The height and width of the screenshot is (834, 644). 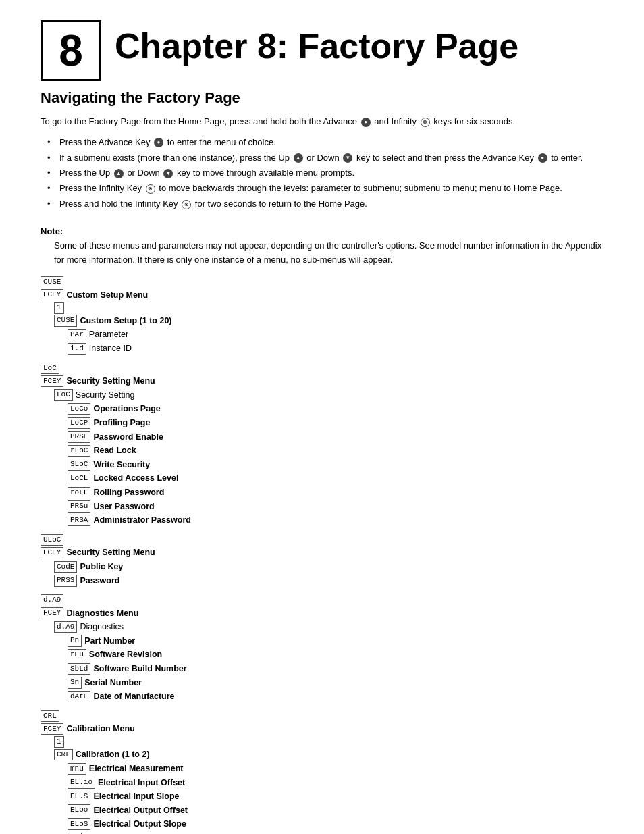 What do you see at coordinates (322, 231) in the screenshot?
I see `note-label: Note:` at bounding box center [322, 231].